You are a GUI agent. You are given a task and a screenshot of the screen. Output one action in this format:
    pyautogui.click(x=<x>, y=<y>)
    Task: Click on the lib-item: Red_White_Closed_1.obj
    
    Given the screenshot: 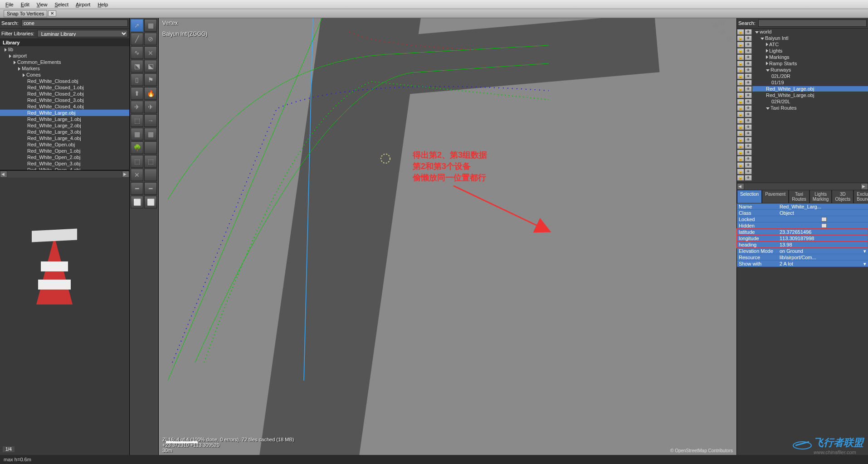 What is the action you would take?
    pyautogui.click(x=64, y=87)
    